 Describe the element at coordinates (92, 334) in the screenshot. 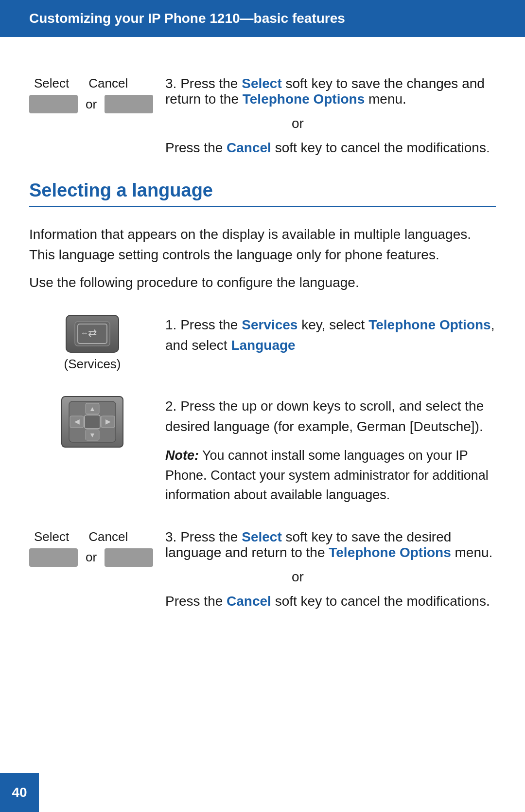

I see `services-key-svg: ⇄ ↔` at that location.